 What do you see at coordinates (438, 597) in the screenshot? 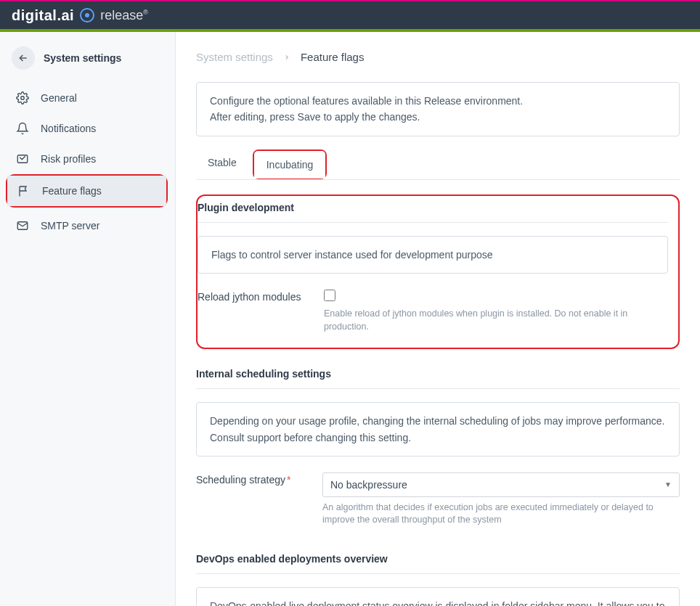
I see `devops-desc: DevOps-enabled live deployment status ov…` at bounding box center [438, 597].